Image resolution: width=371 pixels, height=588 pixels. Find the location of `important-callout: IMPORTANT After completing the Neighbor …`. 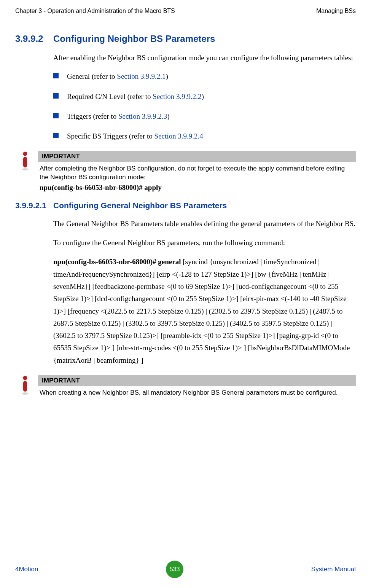

important-callout: IMPORTANT After completing the Neighbor … is located at coordinates (188, 171).